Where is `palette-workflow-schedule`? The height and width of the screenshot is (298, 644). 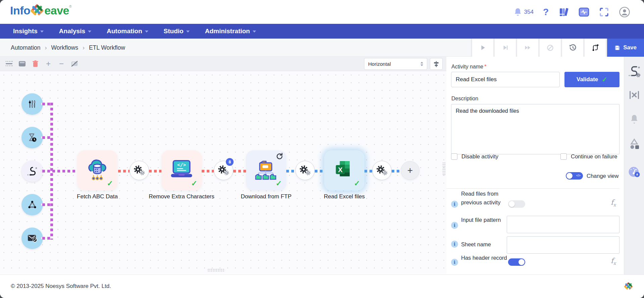 palette-workflow-schedule is located at coordinates (32, 138).